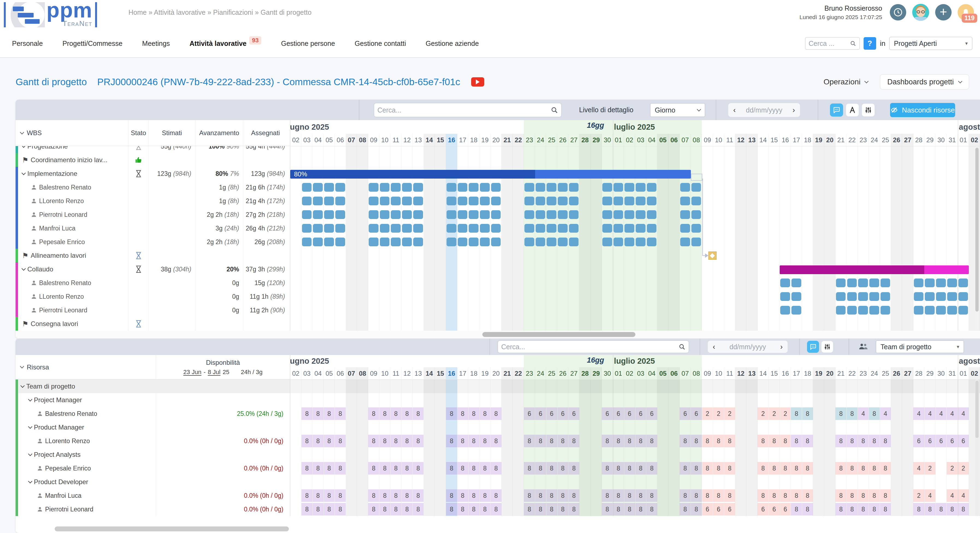  I want to click on expand-chevron-icon, so click(24, 173).